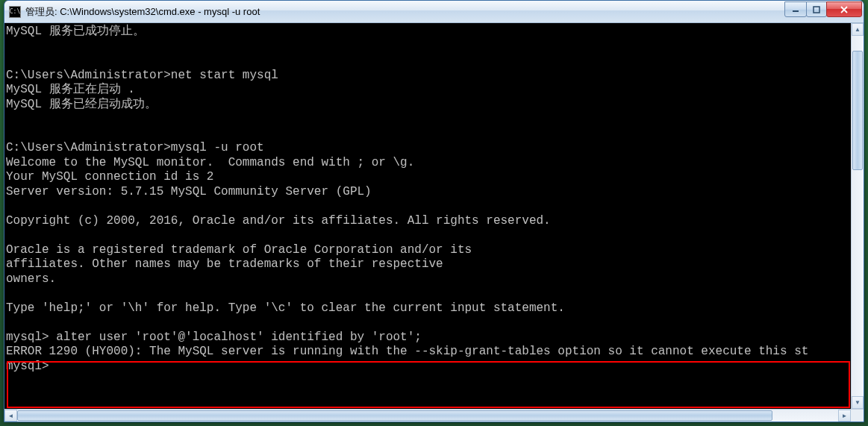 Image resolution: width=868 pixels, height=426 pixels. I want to click on titlebar: C:\ 管理员: C:\Windows\system32\cmd.exe - m…, so click(434, 12).